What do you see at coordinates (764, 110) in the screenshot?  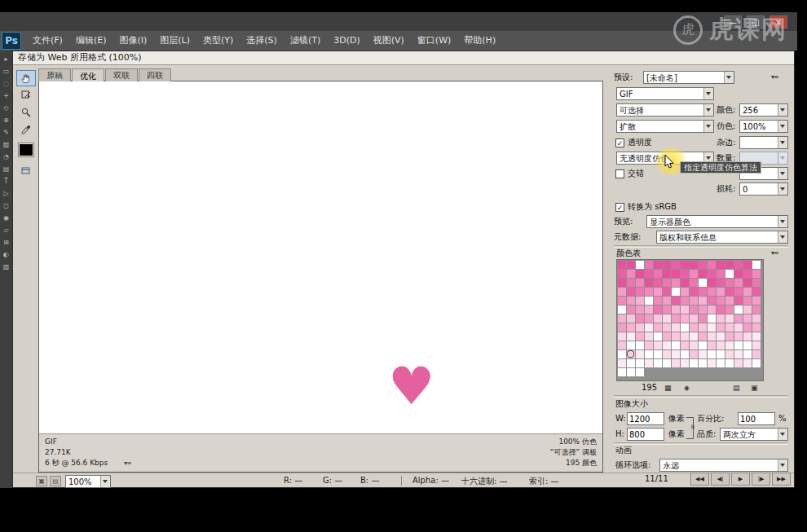 I see `colors-select: 256` at bounding box center [764, 110].